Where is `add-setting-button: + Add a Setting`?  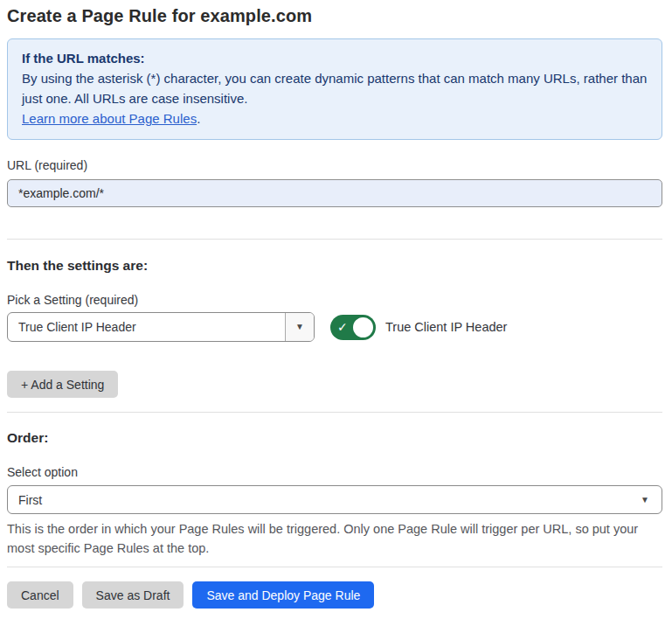 add-setting-button: + Add a Setting is located at coordinates (63, 385).